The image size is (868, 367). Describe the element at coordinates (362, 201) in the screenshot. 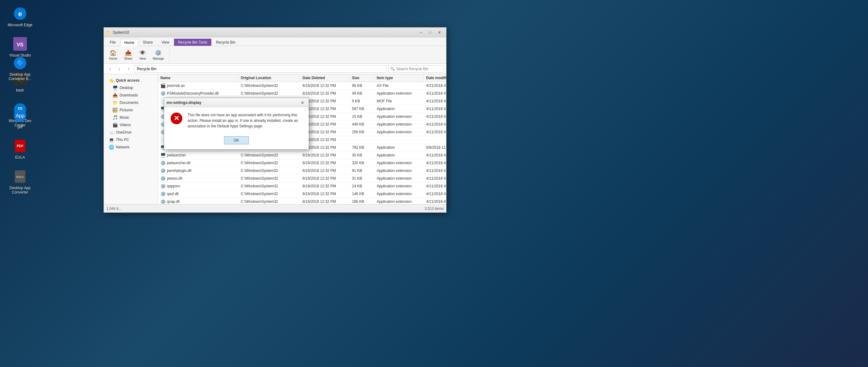

I see `cell-size: 186 KB` at that location.